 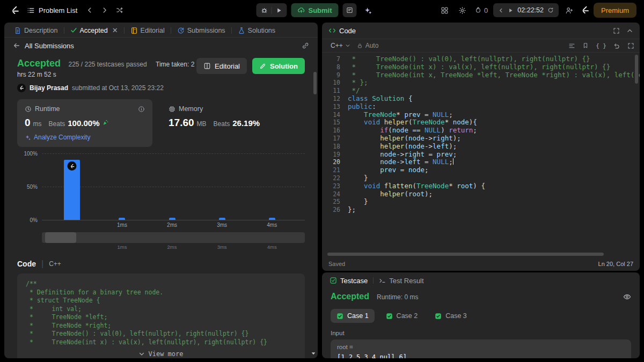 What do you see at coordinates (115, 30) in the screenshot?
I see `close-tab-icon: ✕` at bounding box center [115, 30].